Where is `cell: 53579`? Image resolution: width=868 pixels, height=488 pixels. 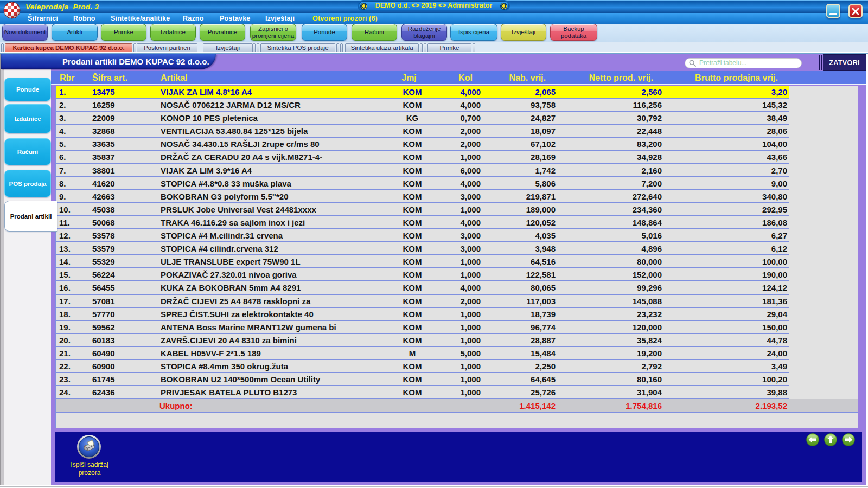
cell: 53579 is located at coordinates (119, 249).